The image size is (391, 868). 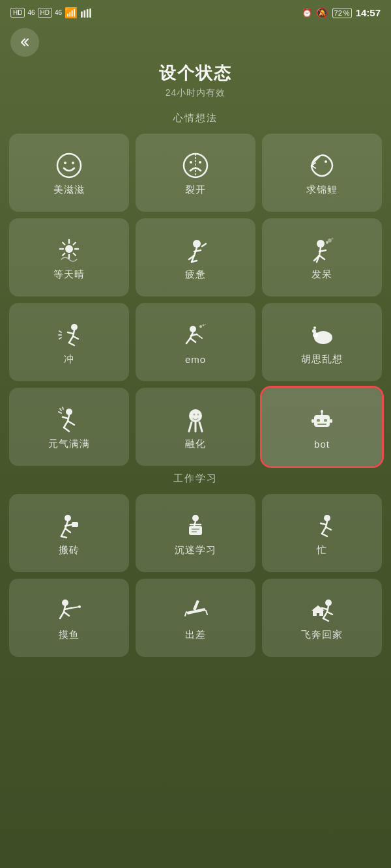 I want to click on work-icon, so click(x=69, y=526).